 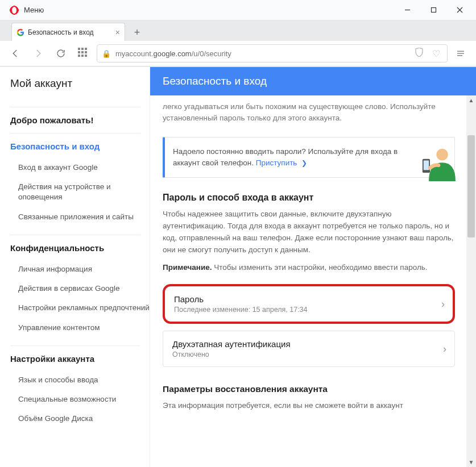 I want to click on sidebar-item-activity: Действия в сервисах Google, so click(x=80, y=289).